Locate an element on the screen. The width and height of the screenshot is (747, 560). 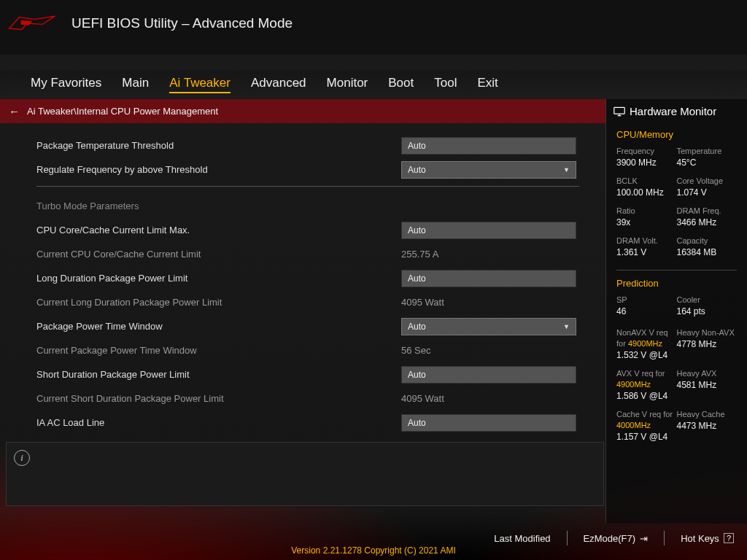
hwmon-value: 1.532 V @L4 is located at coordinates (646, 355).